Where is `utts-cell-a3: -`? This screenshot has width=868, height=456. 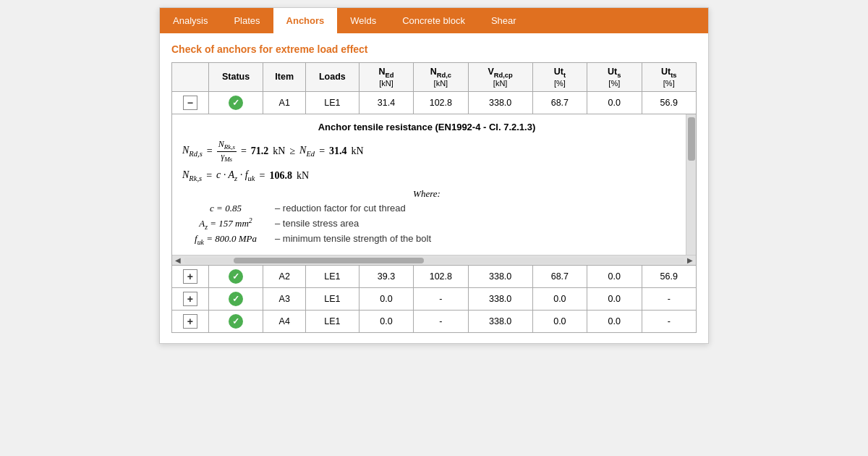 utts-cell-a3: - is located at coordinates (669, 300).